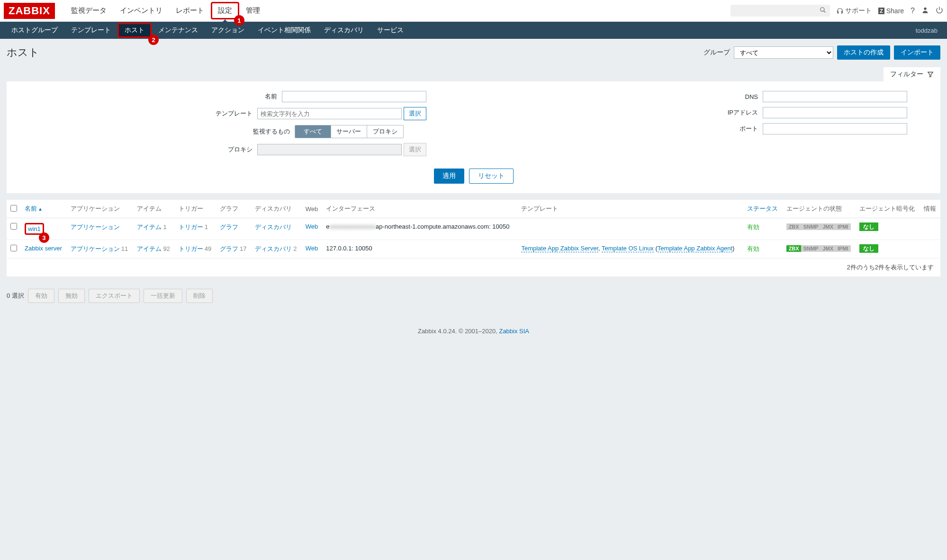 The height and width of the screenshot is (560, 947). Describe the element at coordinates (939, 11) in the screenshot. I see `power-icon` at that location.